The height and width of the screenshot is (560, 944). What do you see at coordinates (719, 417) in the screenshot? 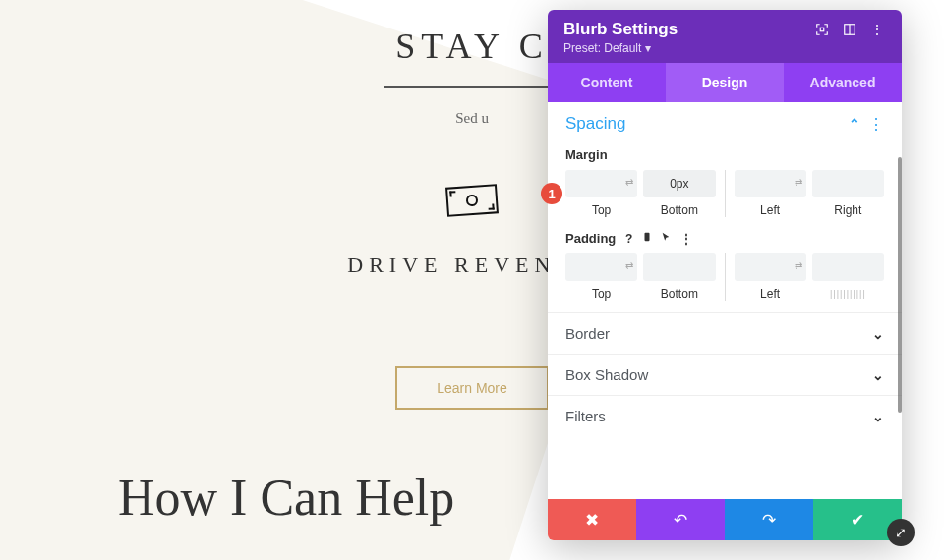
I see `section-filters-title: Filters` at bounding box center [719, 417].